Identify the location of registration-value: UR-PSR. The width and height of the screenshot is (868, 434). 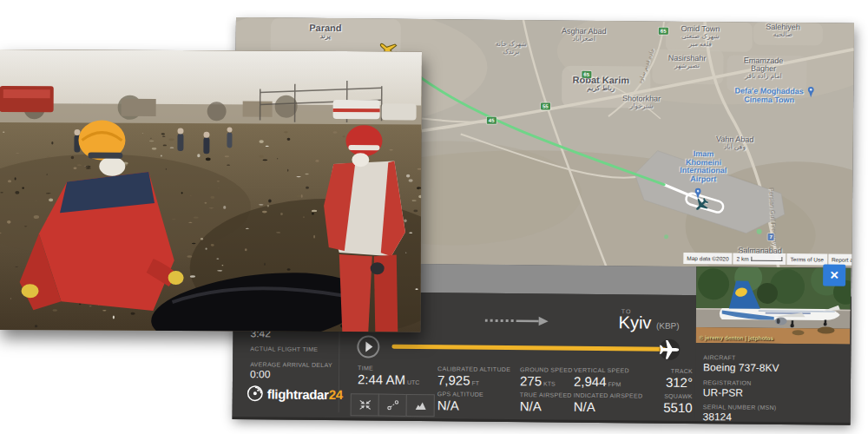
(723, 392).